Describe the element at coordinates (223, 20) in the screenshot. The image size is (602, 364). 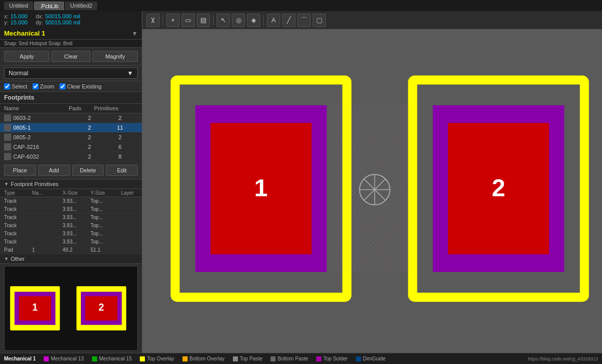
I see `cursor-tool-button: ↖` at that location.